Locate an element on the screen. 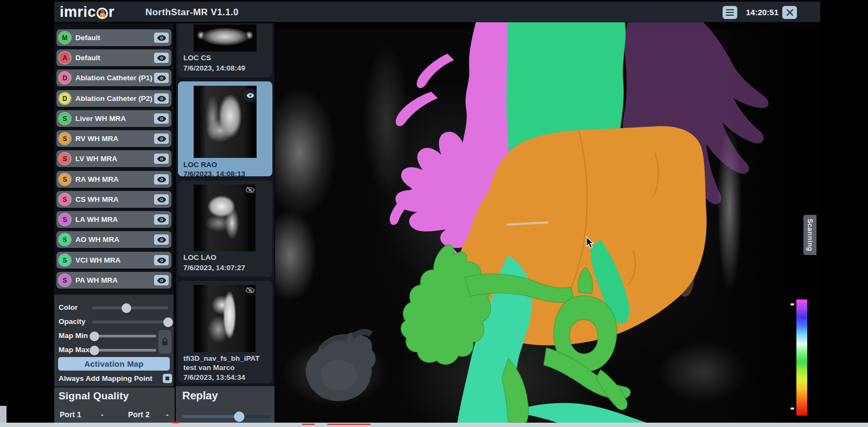 The height and width of the screenshot is (427, 868). replay-slider is located at coordinates (226, 417).